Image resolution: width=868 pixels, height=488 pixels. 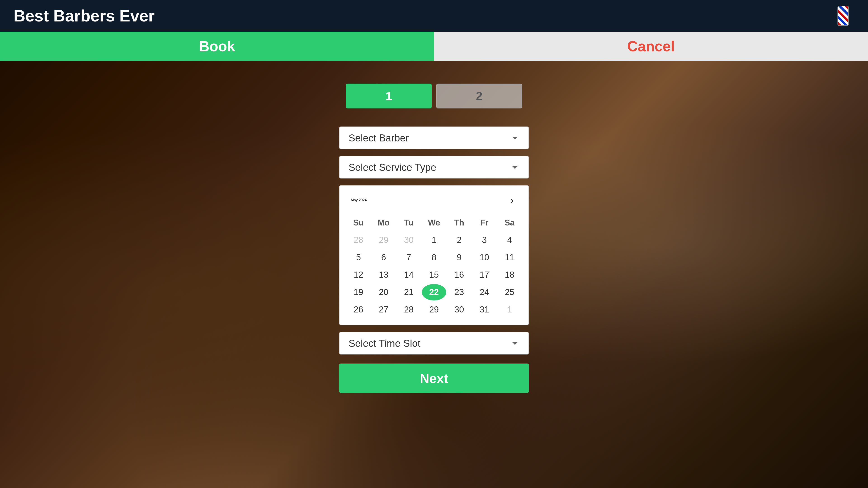 I want to click on header: Best Barbers Ever, so click(x=434, y=16).